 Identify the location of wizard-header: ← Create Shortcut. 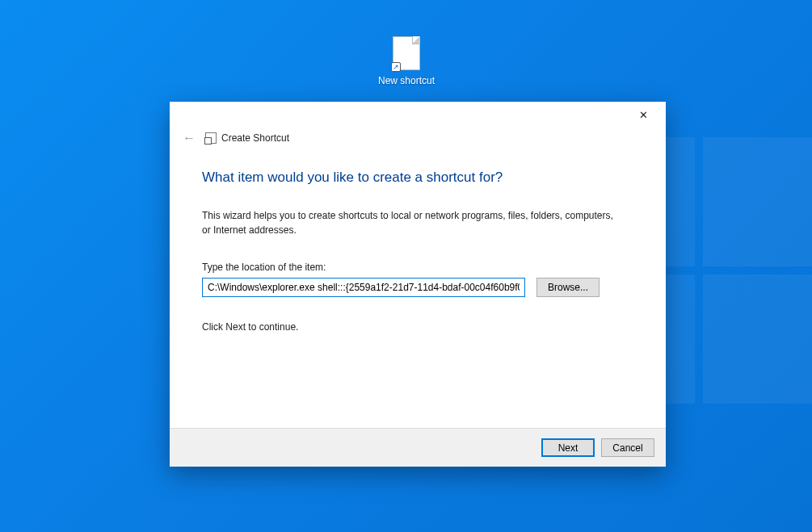
(418, 138).